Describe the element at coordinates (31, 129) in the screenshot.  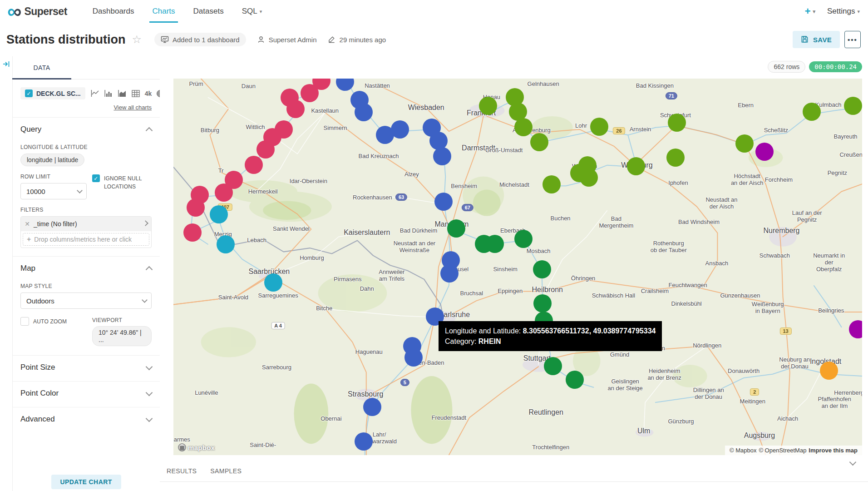
I see `query-section-title: Query` at that location.